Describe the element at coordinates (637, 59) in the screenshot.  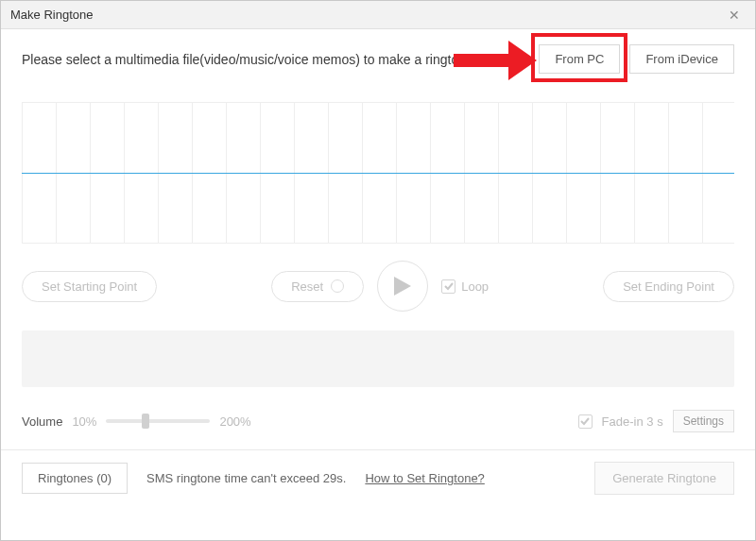
I see `source-buttons: From PC From iDevice` at that location.